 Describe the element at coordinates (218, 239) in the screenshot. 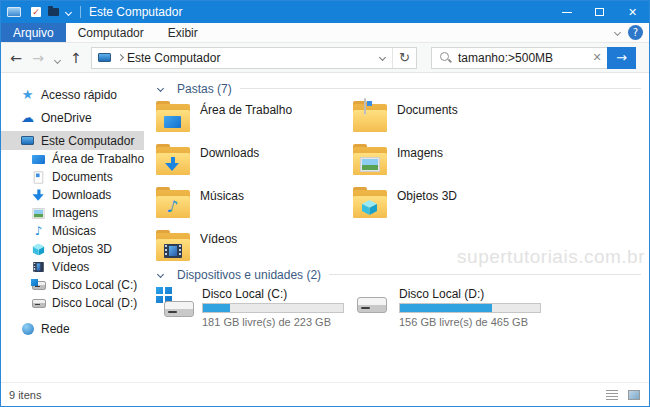

I see `folder-name: Vídeos` at that location.